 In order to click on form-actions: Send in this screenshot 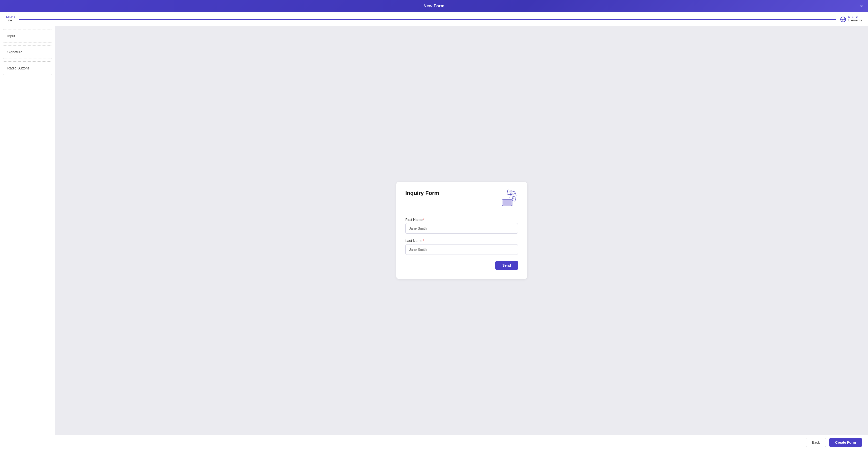, I will do `click(462, 266)`.